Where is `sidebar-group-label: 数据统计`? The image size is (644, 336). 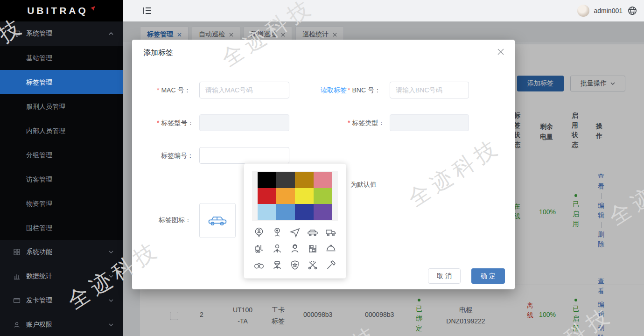 sidebar-group-label: 数据统计 is located at coordinates (39, 276).